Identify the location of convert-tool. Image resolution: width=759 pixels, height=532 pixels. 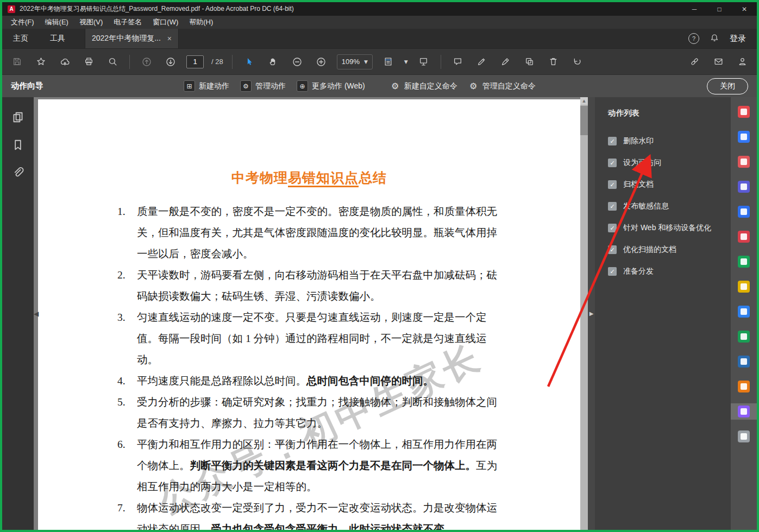
(744, 237).